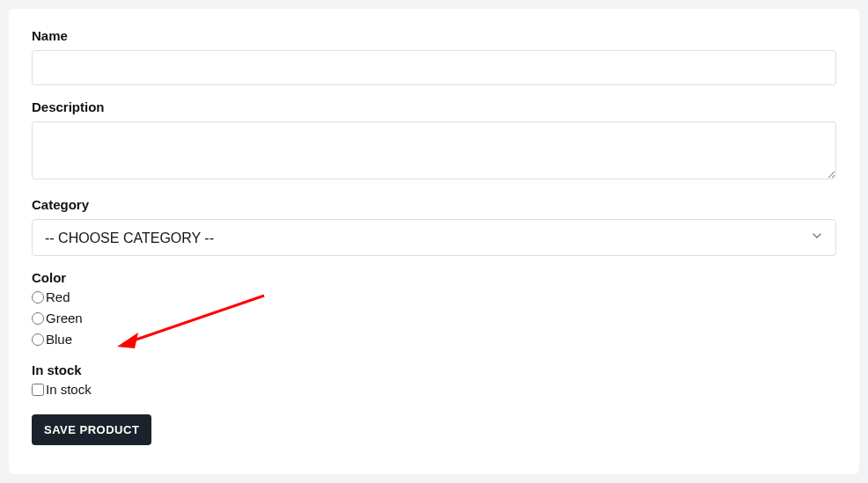  What do you see at coordinates (434, 318) in the screenshot?
I see `color-option-green: Green` at bounding box center [434, 318].